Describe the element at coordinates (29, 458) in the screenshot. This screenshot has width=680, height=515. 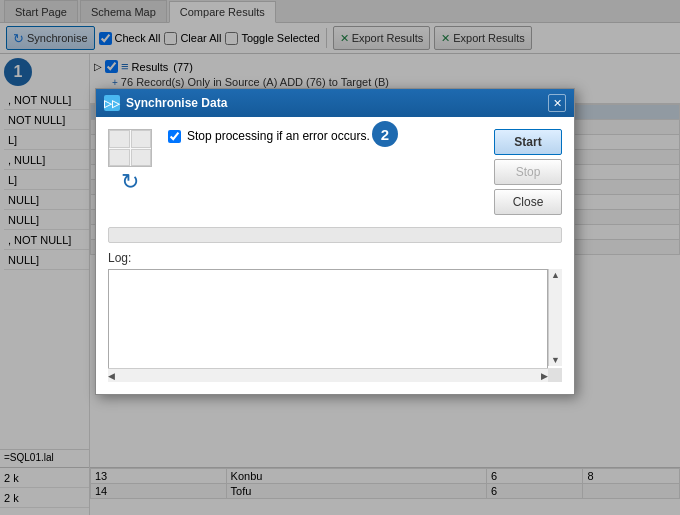
I see `expression-bar: =SQL01.lal` at that location.